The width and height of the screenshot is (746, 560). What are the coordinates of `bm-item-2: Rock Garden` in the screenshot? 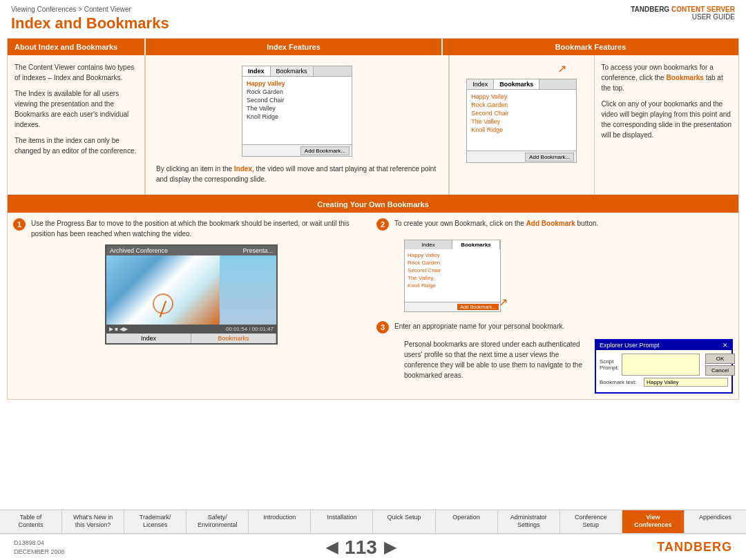 It's located at (522, 105).